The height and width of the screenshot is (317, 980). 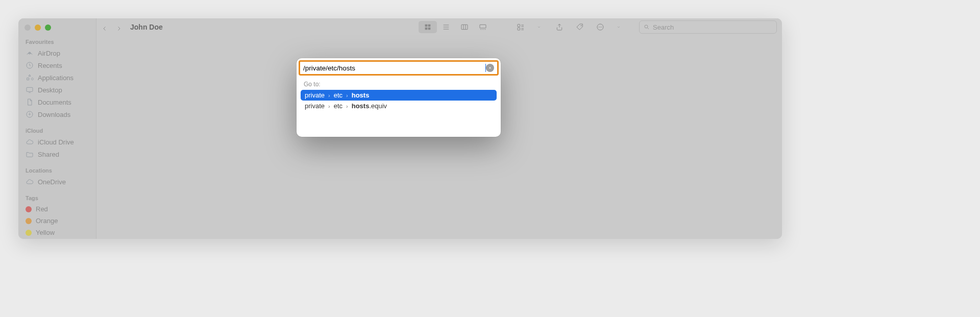 I want to click on view-gallery-button, so click(x=483, y=27).